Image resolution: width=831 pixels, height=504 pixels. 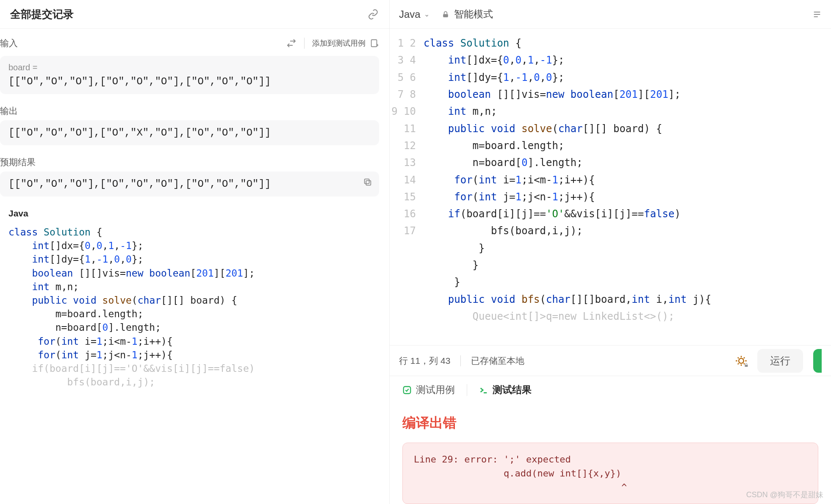 What do you see at coordinates (195, 211) in the screenshot?
I see `left-lang-label: Java` at bounding box center [195, 211].